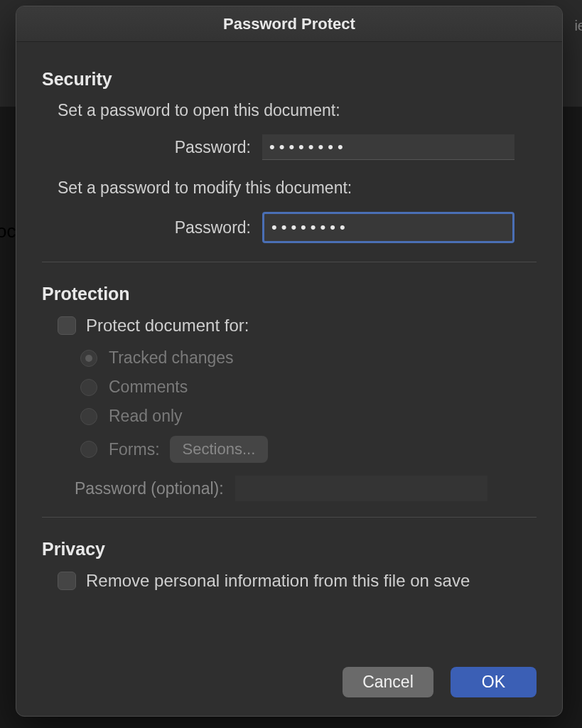  What do you see at coordinates (149, 489) in the screenshot?
I see `optional-password-label: Password (optional):` at bounding box center [149, 489].